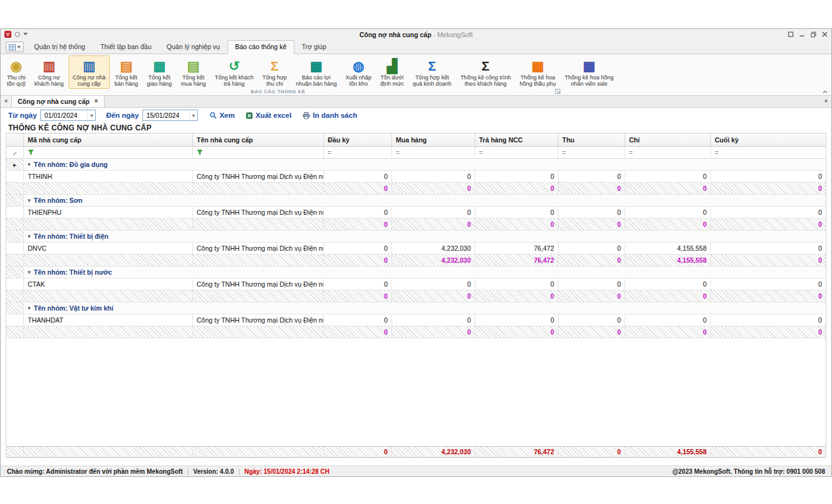  Describe the element at coordinates (802, 34) in the screenshot. I see `minimize-button` at that location.